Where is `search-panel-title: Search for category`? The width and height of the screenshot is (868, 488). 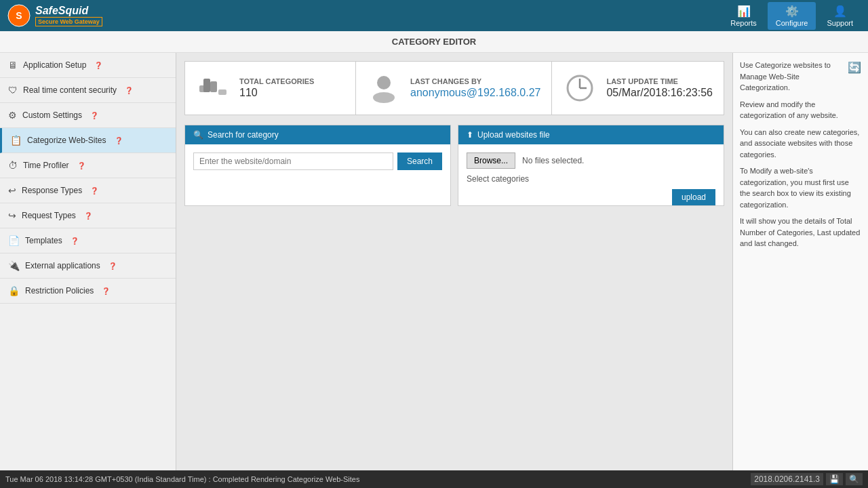 search-panel-title: Search for category is located at coordinates (243, 135).